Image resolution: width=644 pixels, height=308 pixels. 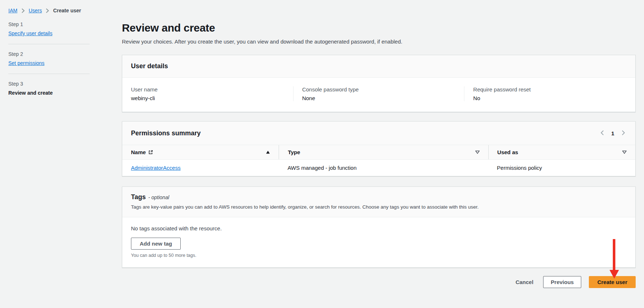 What do you see at coordinates (151, 152) in the screenshot?
I see `external-link-icon` at bounding box center [151, 152].